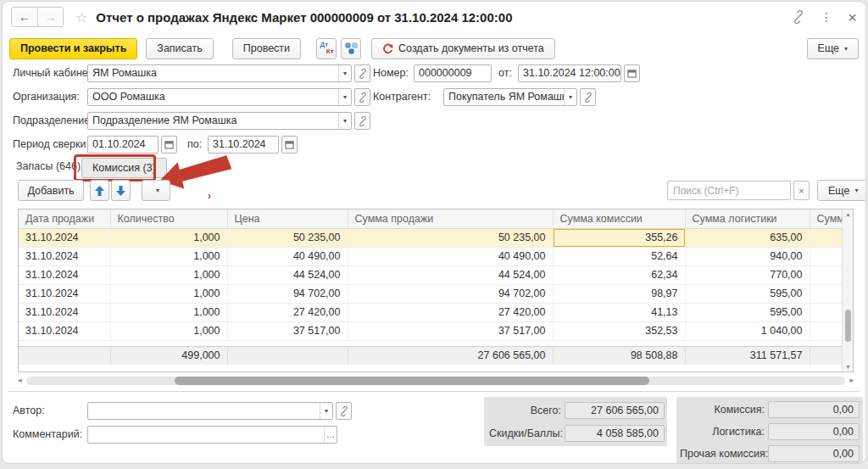  I want to click on department-field: Подразделение ЯМ Ромашка ▾, so click(220, 120).